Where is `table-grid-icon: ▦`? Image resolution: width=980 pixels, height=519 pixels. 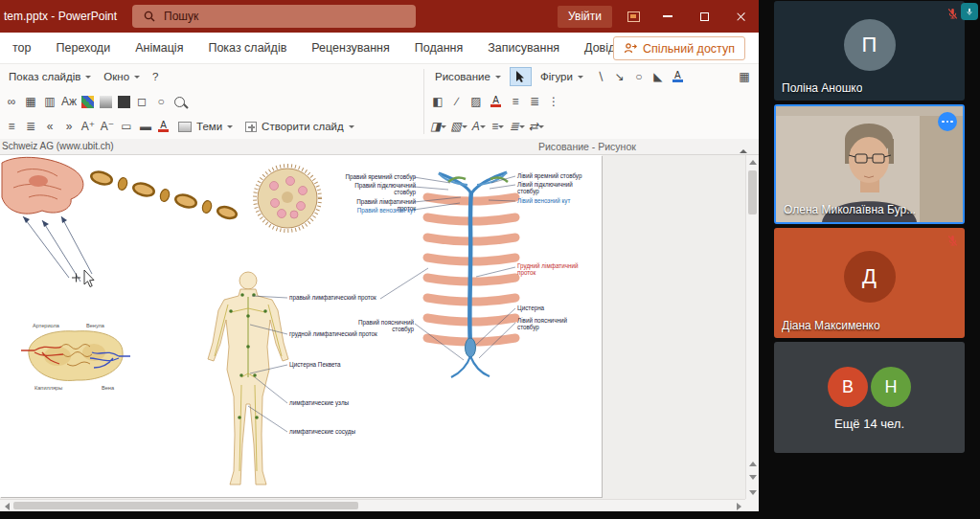 table-grid-icon: ▦ is located at coordinates (744, 77).